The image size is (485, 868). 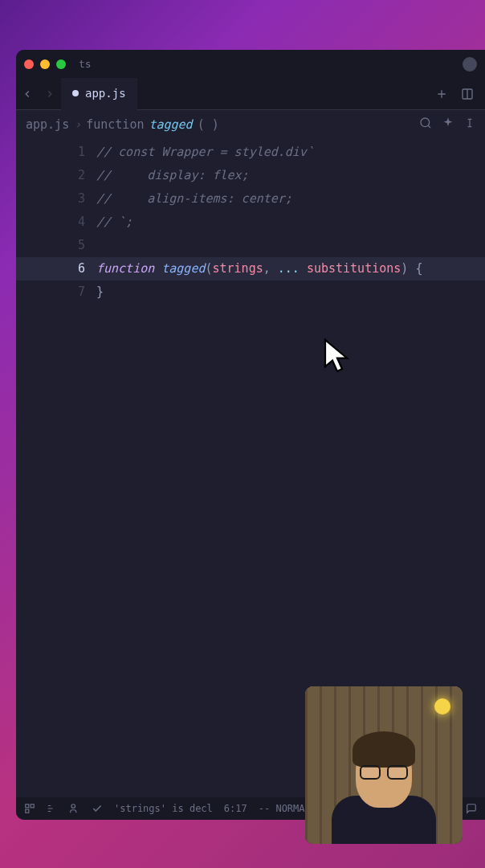 What do you see at coordinates (209, 125) in the screenshot?
I see `breadcrumb-params: ( )` at bounding box center [209, 125].